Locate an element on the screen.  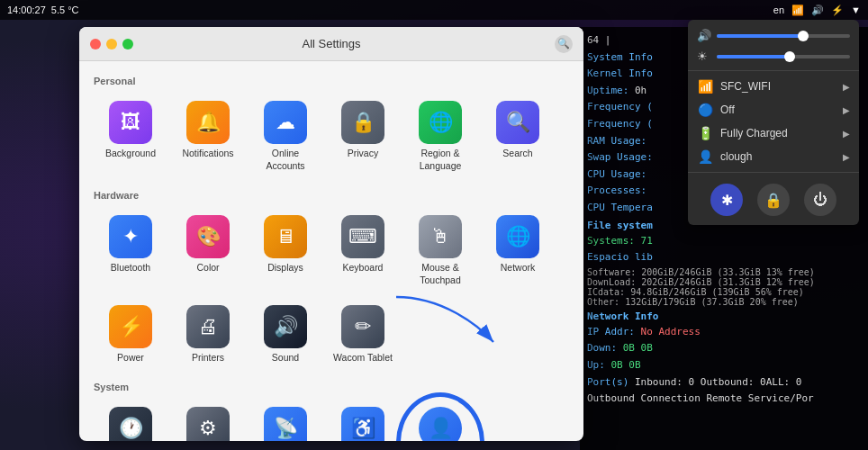
brightness-track is located at coordinates (783, 57).